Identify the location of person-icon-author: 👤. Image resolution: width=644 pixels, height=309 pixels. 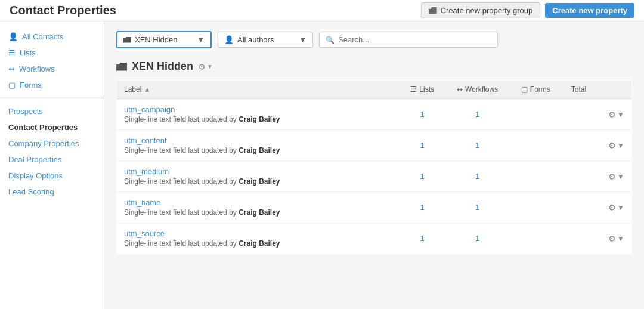
(229, 39).